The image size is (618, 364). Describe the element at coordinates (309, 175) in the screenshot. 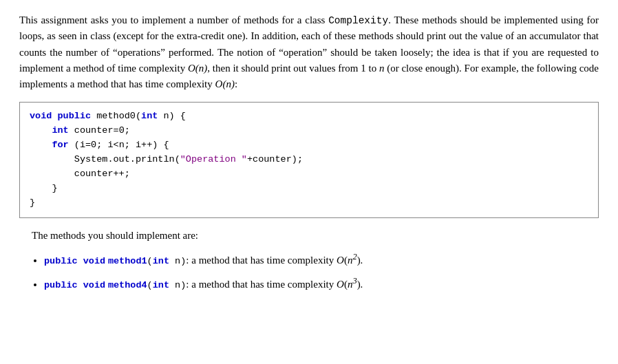

I see `code-line-5: counter++;` at that location.